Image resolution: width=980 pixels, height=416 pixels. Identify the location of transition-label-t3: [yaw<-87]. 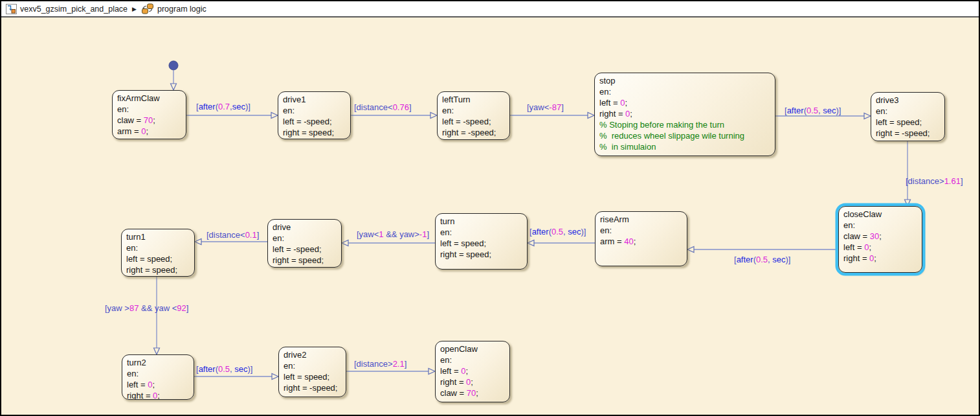
(545, 108).